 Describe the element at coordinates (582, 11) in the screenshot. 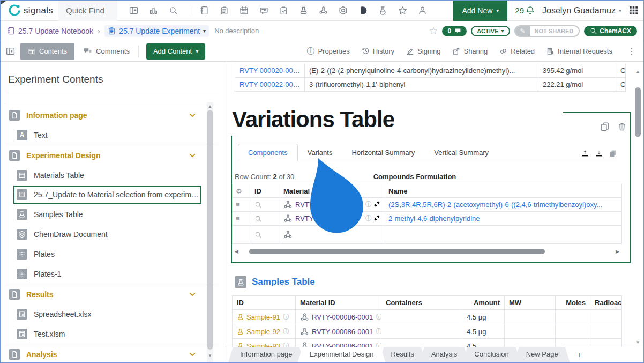

I see `user-menu: Joselyn Guadamuz ▾` at that location.